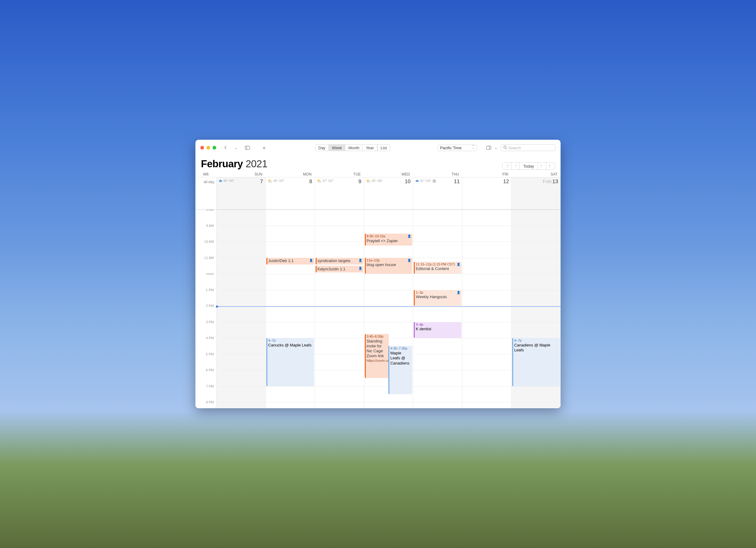 The height and width of the screenshot is (548, 756). Describe the element at coordinates (536, 362) in the screenshot. I see `event-canadiens-leafs: 4–7pCanadiens @ Maple Leafs` at that location.